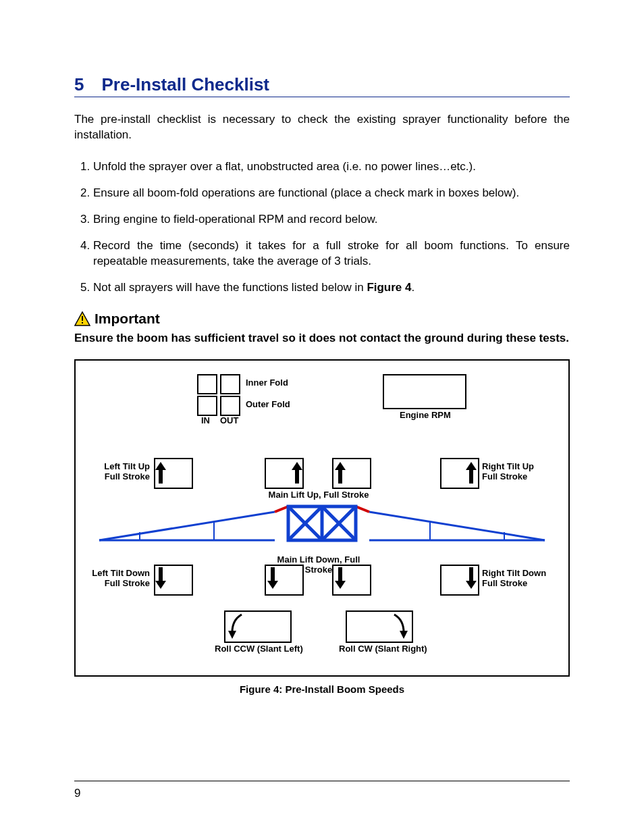  Describe the element at coordinates (82, 319) in the screenshot. I see `warning-icon` at that location.